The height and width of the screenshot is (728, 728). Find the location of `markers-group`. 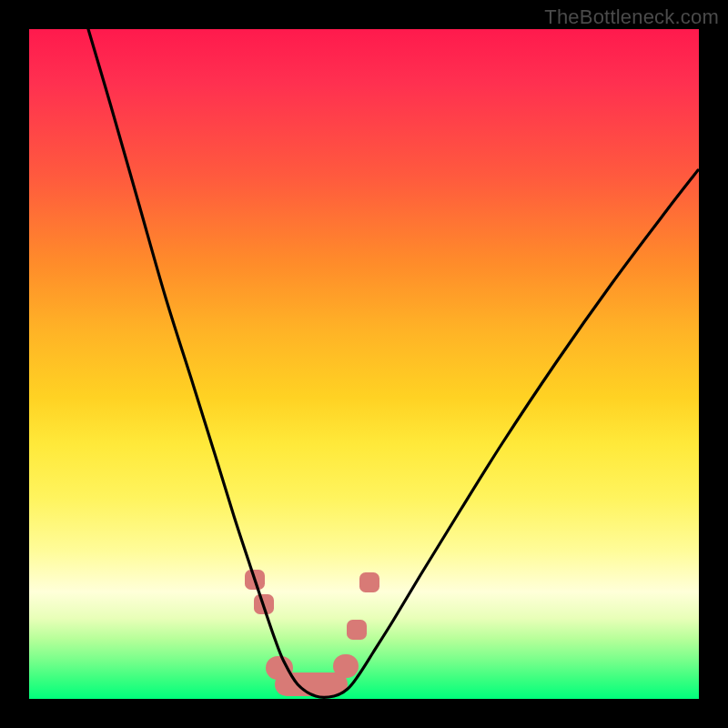

markers-group is located at coordinates (312, 633).